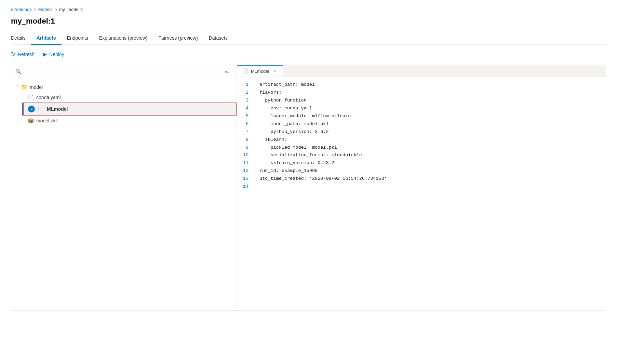 This screenshot has width=617, height=364. Describe the element at coordinates (71, 10) in the screenshot. I see `breadcrumb-current: my_model:1` at that location.